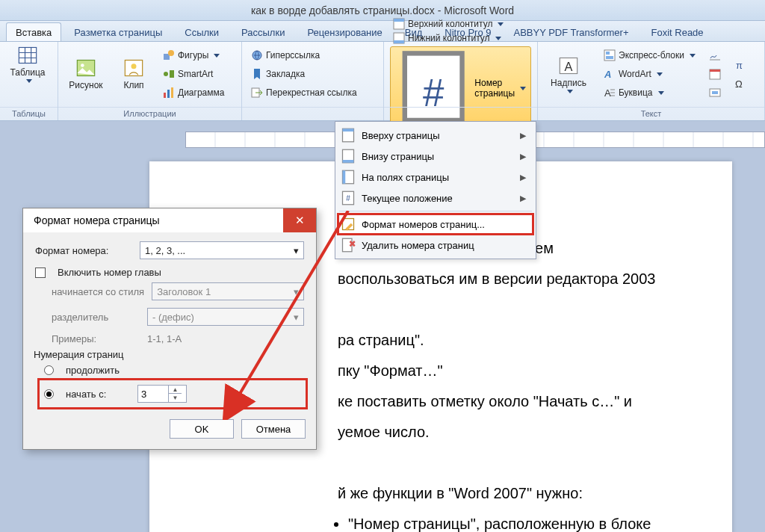  I want to click on header-button: Верхний колонтитул, so click(460, 24).